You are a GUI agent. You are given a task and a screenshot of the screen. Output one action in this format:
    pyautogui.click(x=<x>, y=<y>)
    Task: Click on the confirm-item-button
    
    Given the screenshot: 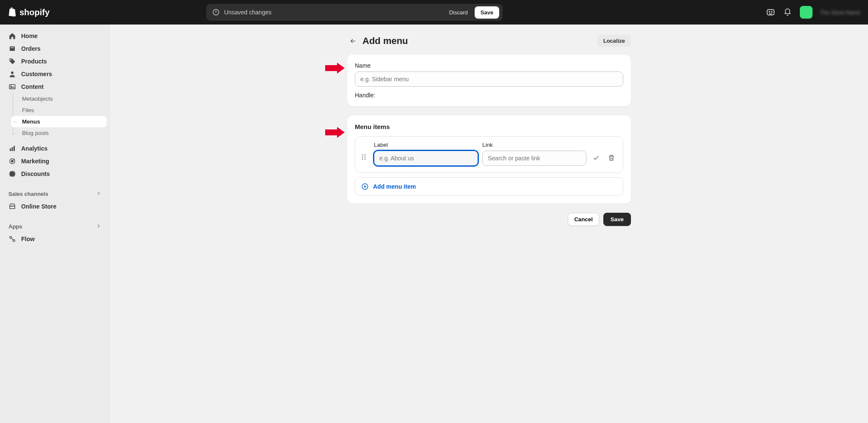 What is the action you would take?
    pyautogui.click(x=596, y=154)
    